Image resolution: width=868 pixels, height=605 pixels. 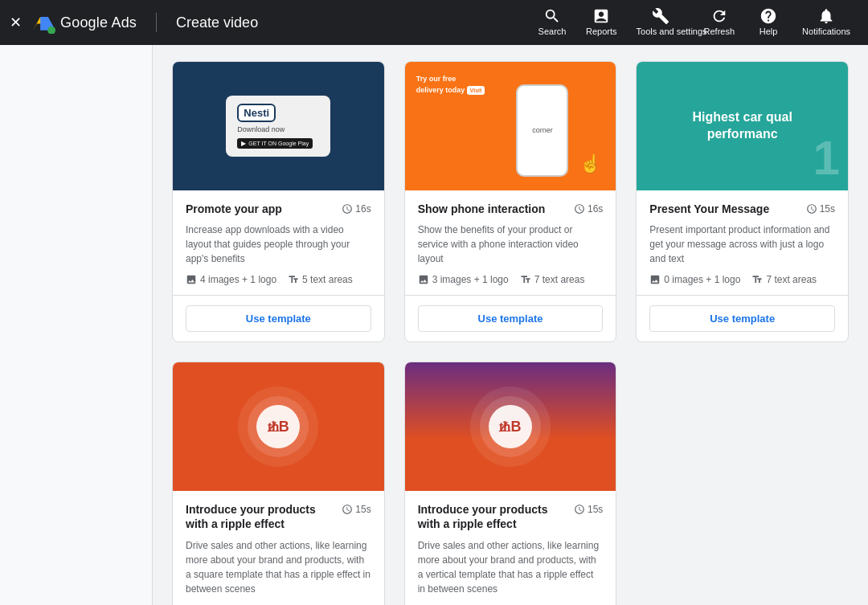 What do you see at coordinates (278, 126) in the screenshot?
I see `nesti-mockup: Nesti Download now ▶ GET IT ON Google Pl…` at bounding box center [278, 126].